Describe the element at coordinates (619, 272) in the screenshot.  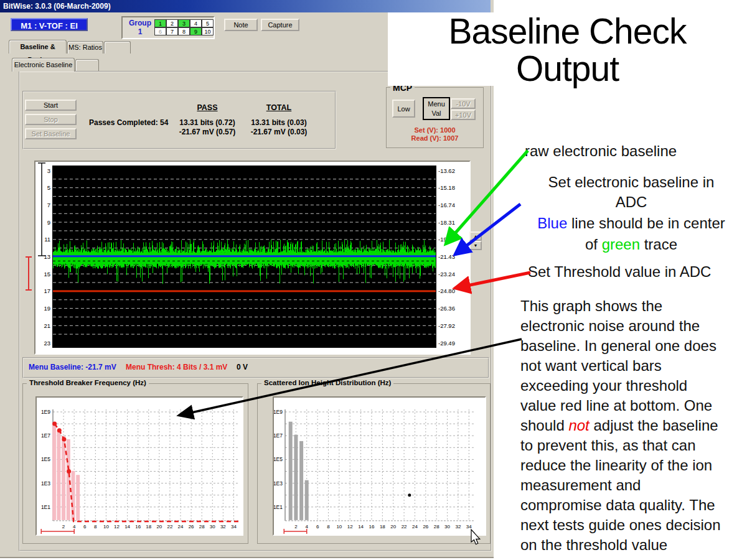
I see `annotation-set-threshold: Set Threshold value in ADC` at that location.